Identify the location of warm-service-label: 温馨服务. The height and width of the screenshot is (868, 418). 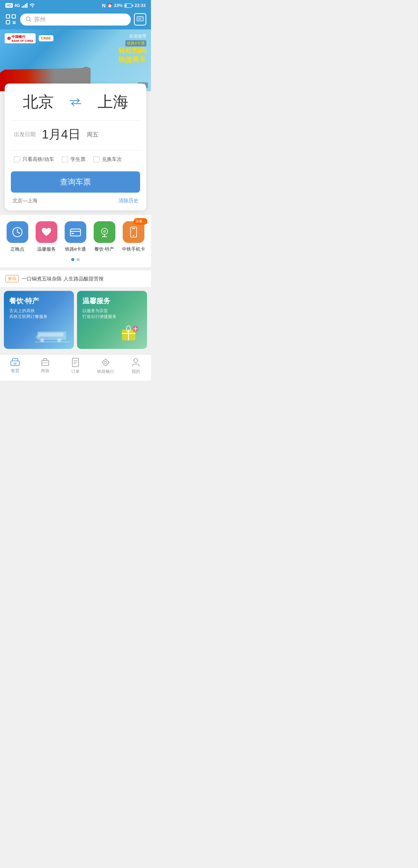
(46, 249).